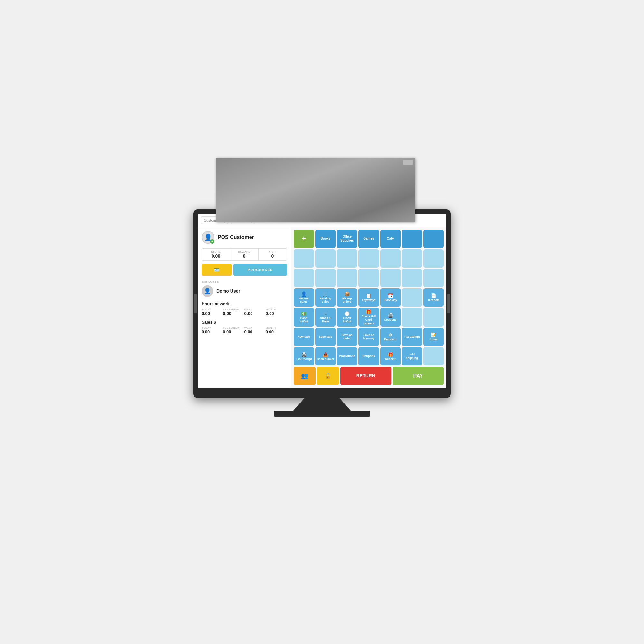  I want to click on stock-price-button: 🛒Stock &Price, so click(325, 317).